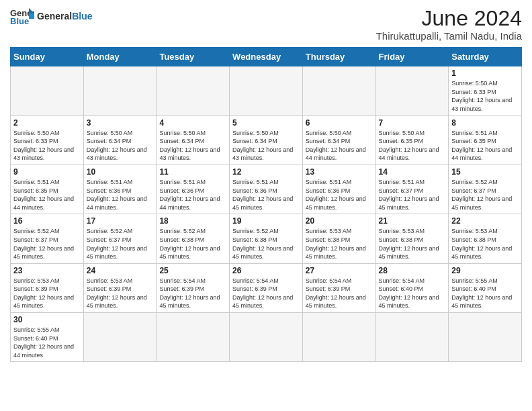 The width and height of the screenshot is (532, 411). I want to click on day-number: 21, so click(412, 221).